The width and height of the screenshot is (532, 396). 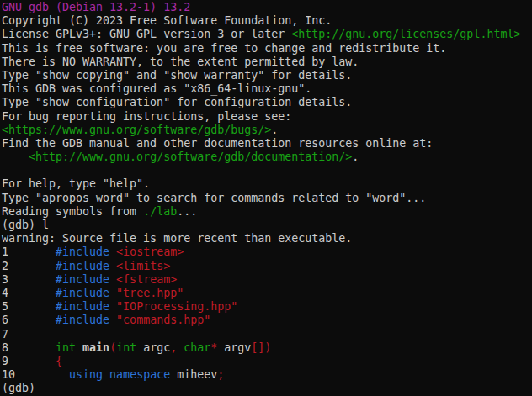 I want to click on terminal-text-segment: []), so click(x=261, y=348).